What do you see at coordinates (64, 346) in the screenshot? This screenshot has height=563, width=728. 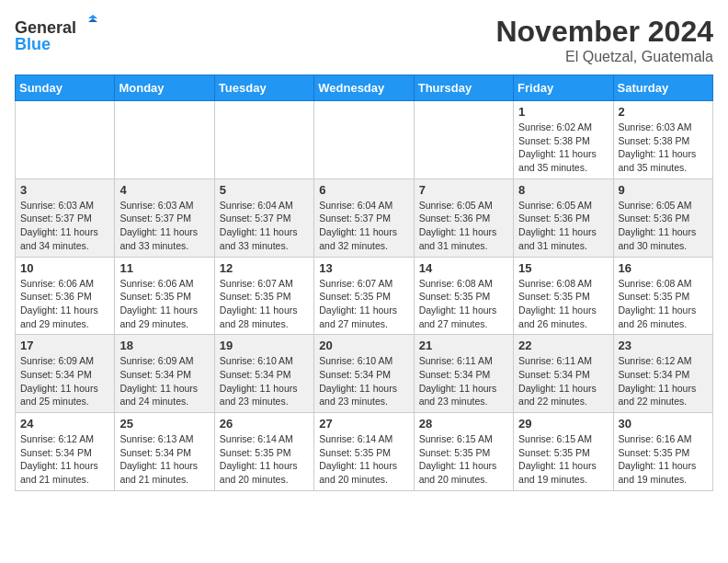 I see `day-number: 17` at bounding box center [64, 346].